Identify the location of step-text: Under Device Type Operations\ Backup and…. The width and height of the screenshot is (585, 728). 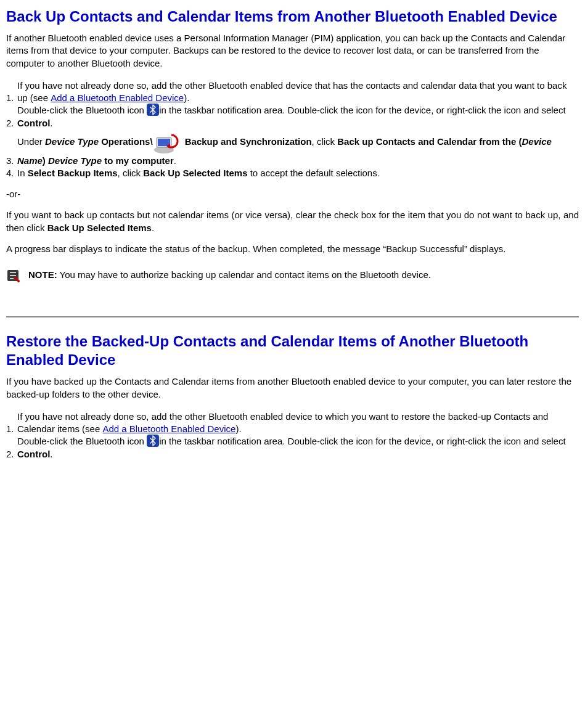
(298, 149).